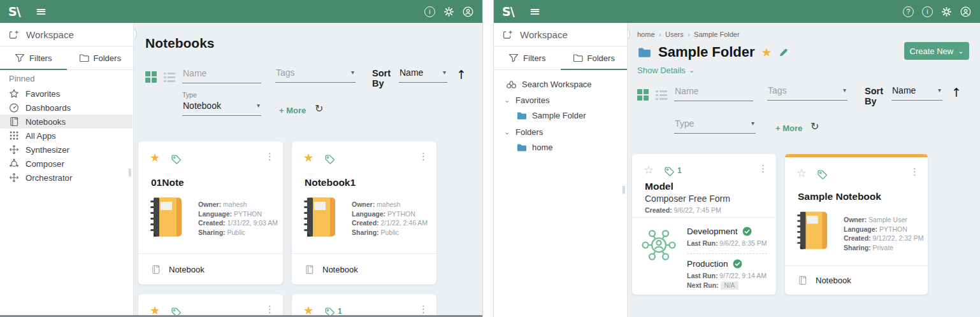 This screenshot has height=317, width=980. I want to click on type-filter-select: Type ▾, so click(715, 126).